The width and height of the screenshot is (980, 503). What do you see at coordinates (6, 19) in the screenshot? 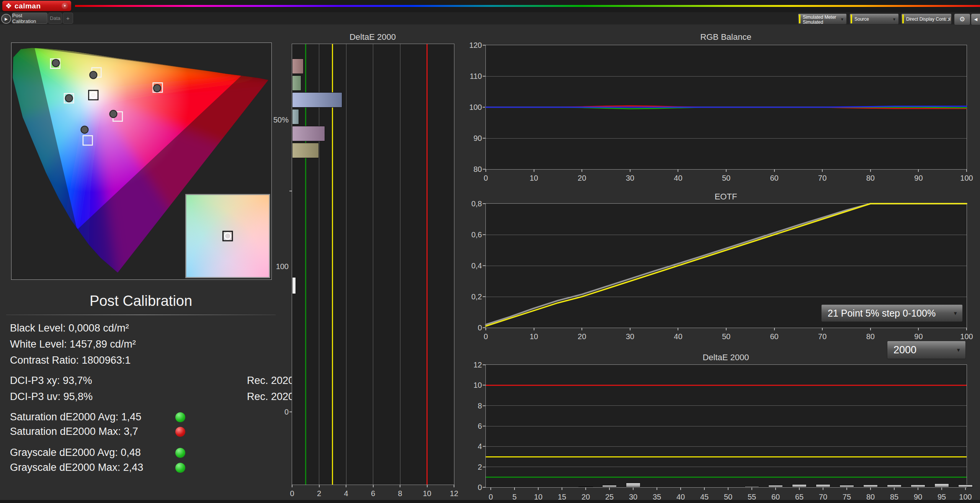
I see `workflow-advance-button: ▶` at bounding box center [6, 19].